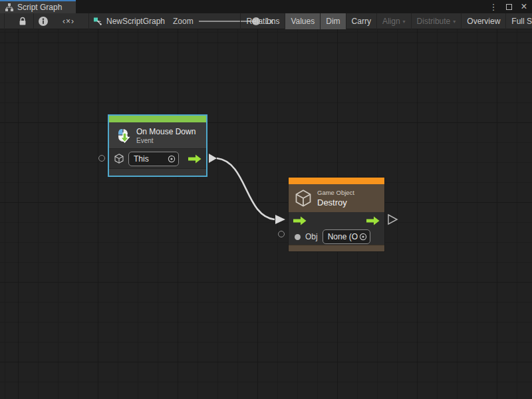 The image size is (532, 399). What do you see at coordinates (23, 21) in the screenshot?
I see `lock-button` at bounding box center [23, 21].